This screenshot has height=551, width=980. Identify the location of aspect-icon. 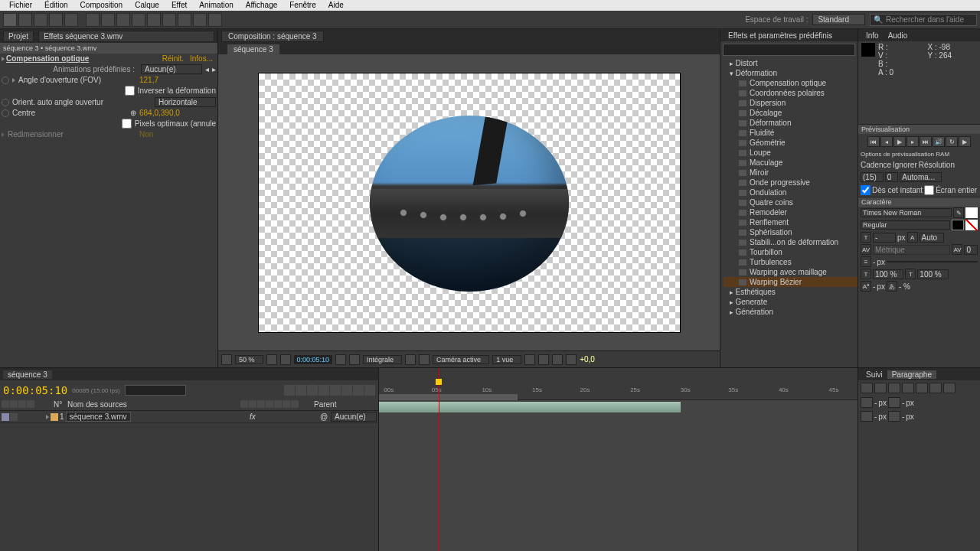
(272, 360).